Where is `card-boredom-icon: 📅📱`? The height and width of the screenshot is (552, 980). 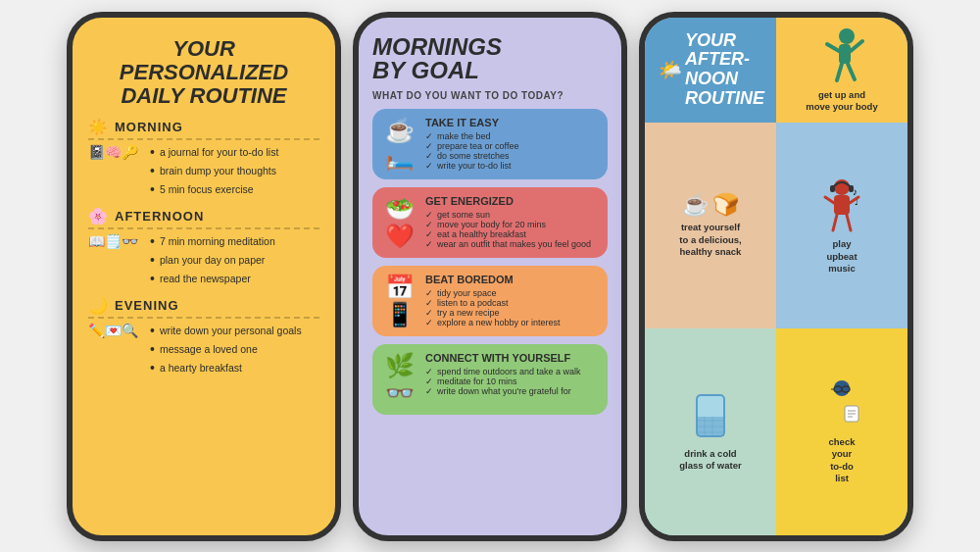 card-boredom-icon: 📅📱 is located at coordinates (400, 301).